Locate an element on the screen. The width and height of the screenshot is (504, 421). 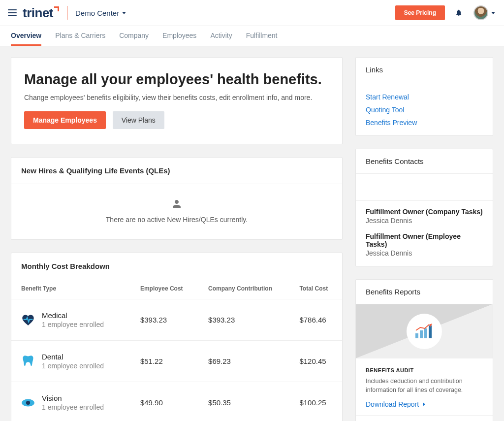
col-company: Company Contribution is located at coordinates (244, 290).